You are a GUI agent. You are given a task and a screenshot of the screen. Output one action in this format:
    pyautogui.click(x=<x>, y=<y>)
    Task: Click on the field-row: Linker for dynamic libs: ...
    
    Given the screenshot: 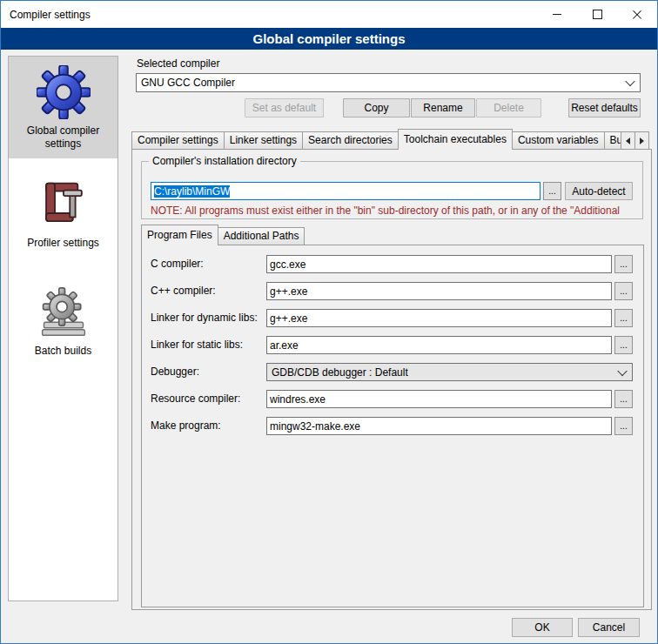 What is the action you would take?
    pyautogui.click(x=393, y=319)
    